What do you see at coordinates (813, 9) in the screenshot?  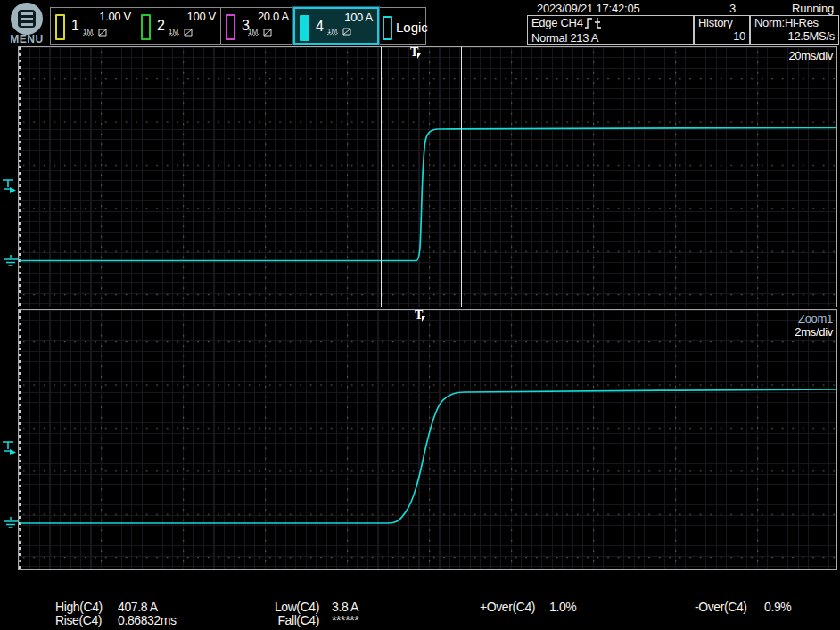 I see `run-state: Running` at bounding box center [813, 9].